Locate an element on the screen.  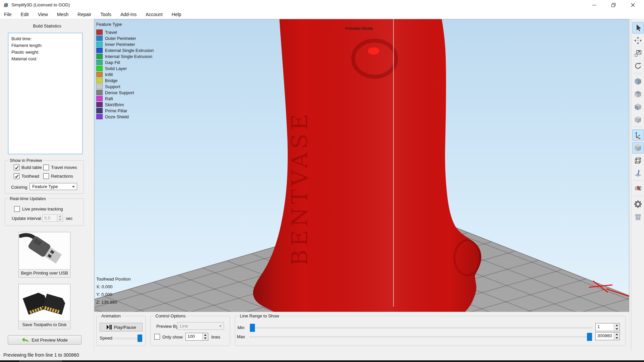
checkbox-item-toolhead: Toolhead is located at coordinates (29, 176).